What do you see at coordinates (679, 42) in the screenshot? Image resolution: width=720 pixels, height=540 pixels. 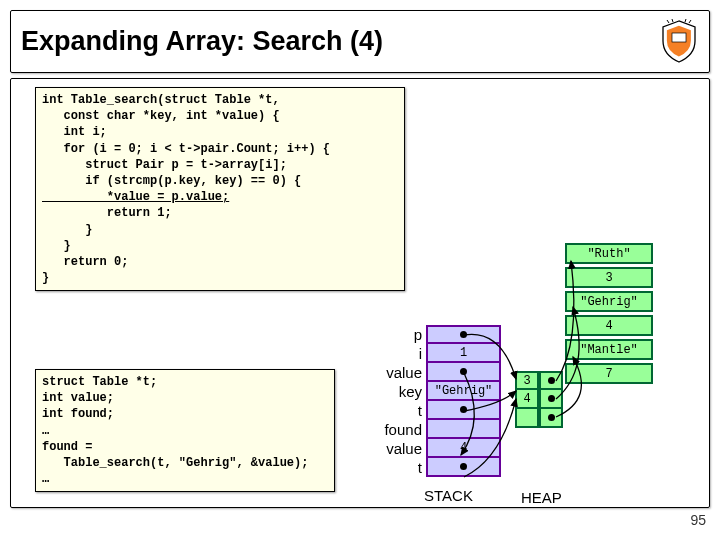 I see `crest-icon` at bounding box center [679, 42].